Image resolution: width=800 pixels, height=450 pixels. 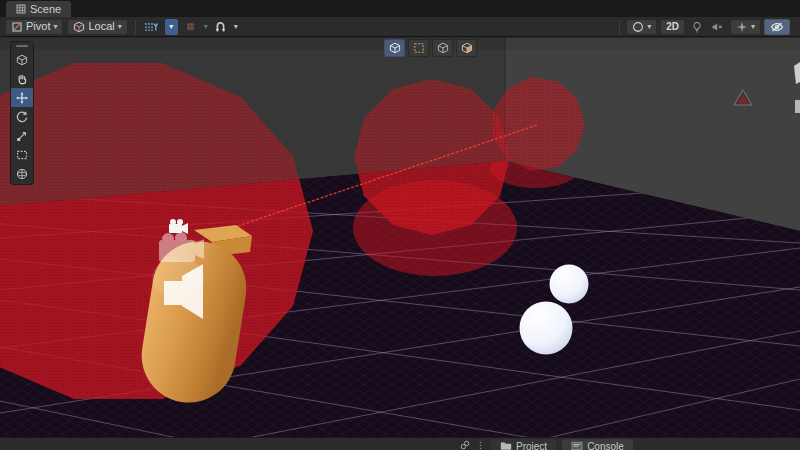 I want to click on snap-increment-button, so click(x=191, y=27).